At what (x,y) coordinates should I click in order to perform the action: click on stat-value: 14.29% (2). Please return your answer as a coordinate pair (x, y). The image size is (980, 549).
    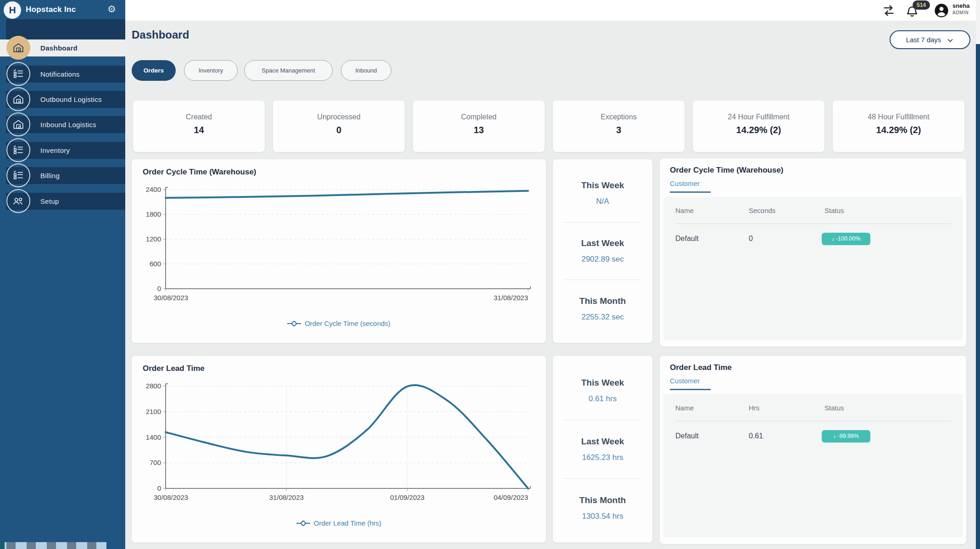
    Looking at the image, I should click on (759, 130).